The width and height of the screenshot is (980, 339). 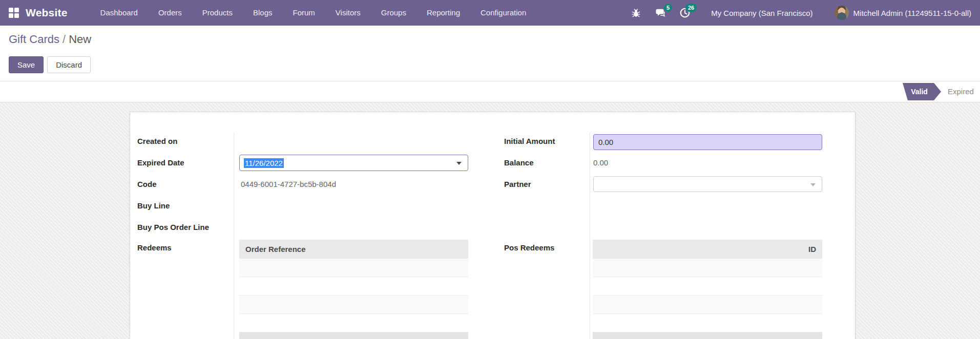 What do you see at coordinates (503, 13) in the screenshot?
I see `menu-item-configuration: Configuration` at bounding box center [503, 13].